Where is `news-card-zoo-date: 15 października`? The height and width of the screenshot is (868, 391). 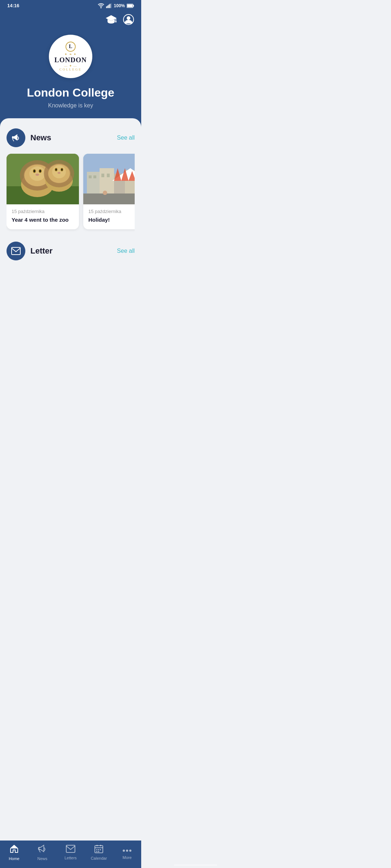
news-card-zoo-date: 15 października is located at coordinates (43, 211).